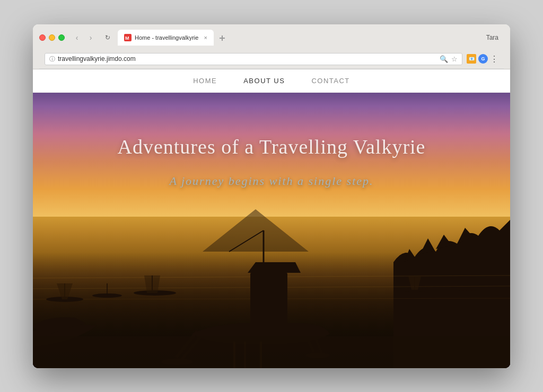 This screenshot has height=392, width=543. Describe the element at coordinates (272, 147) in the screenshot. I see `hero-title: Adventures of a Travelling Valkyrie` at that location.